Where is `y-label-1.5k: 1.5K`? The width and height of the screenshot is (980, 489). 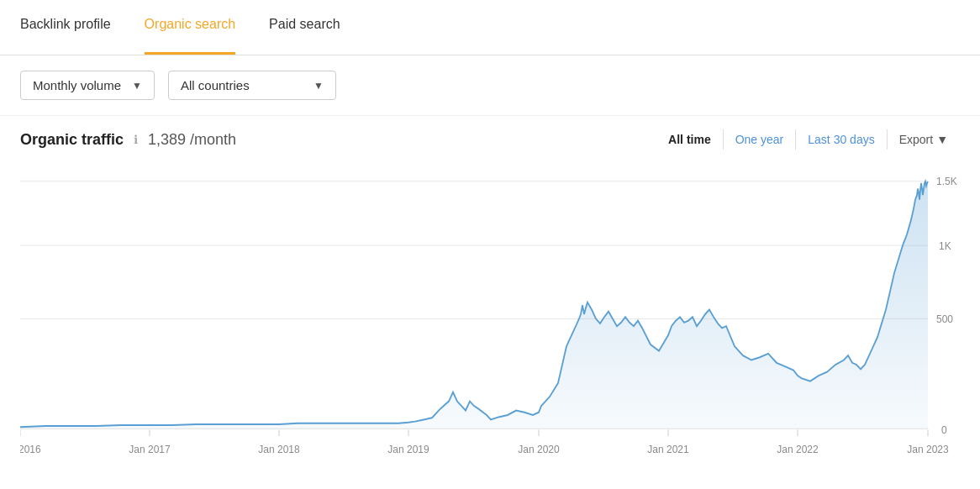
y-label-1.5k: 1.5K is located at coordinates (946, 181).